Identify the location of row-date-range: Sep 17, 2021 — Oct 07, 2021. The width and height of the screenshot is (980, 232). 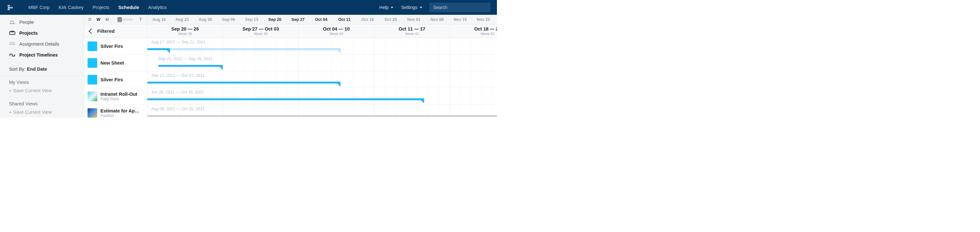
(178, 76).